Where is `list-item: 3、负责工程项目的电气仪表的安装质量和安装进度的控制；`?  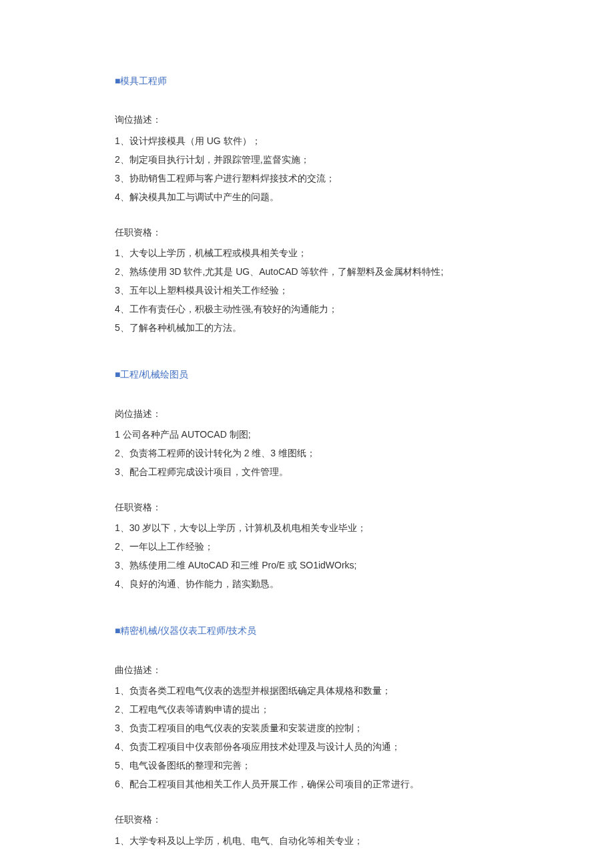 list-item: 3、负责工程项目的电气仪表的安装质量和安装进度的控制； is located at coordinates (307, 728).